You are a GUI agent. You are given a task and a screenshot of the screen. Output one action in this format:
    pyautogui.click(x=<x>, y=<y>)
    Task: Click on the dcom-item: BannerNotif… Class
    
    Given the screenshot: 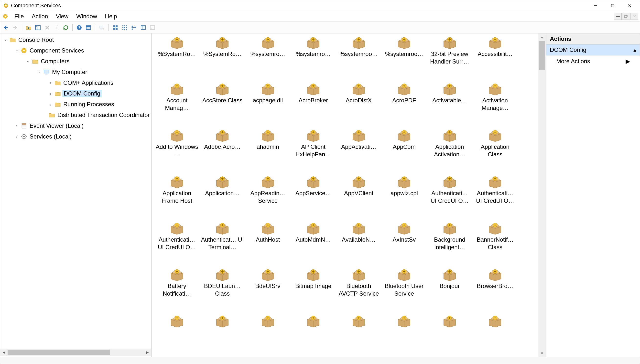 What is the action you would take?
    pyautogui.click(x=495, y=244)
    